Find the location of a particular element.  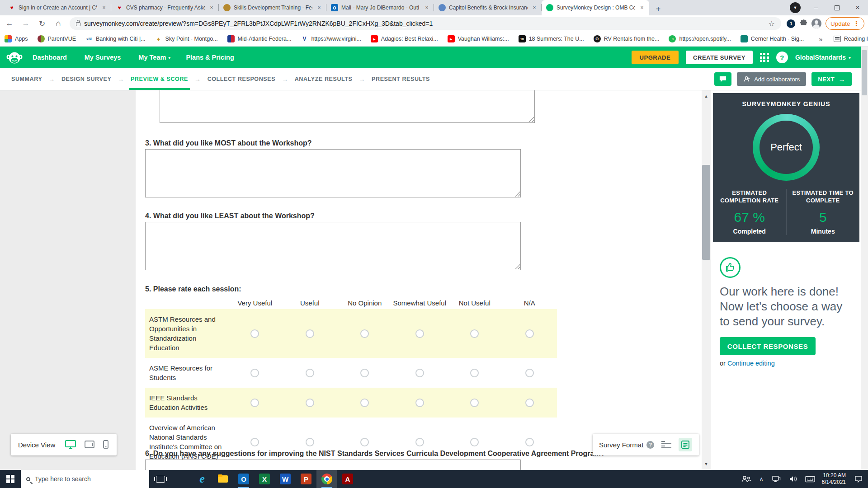

tablet-device-icon is located at coordinates (90, 445).